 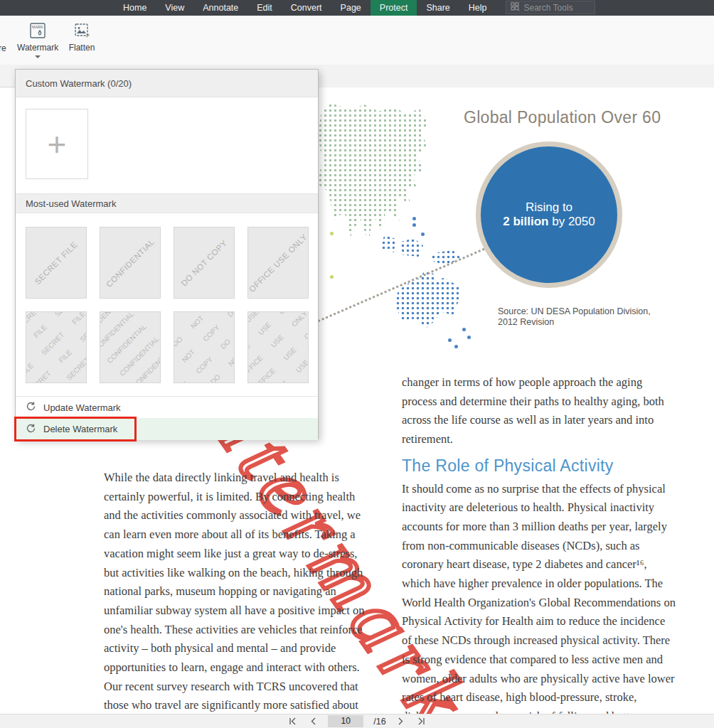 I want to click on right-paragraph-1: changer in terms of how people approach …, so click(x=540, y=411).